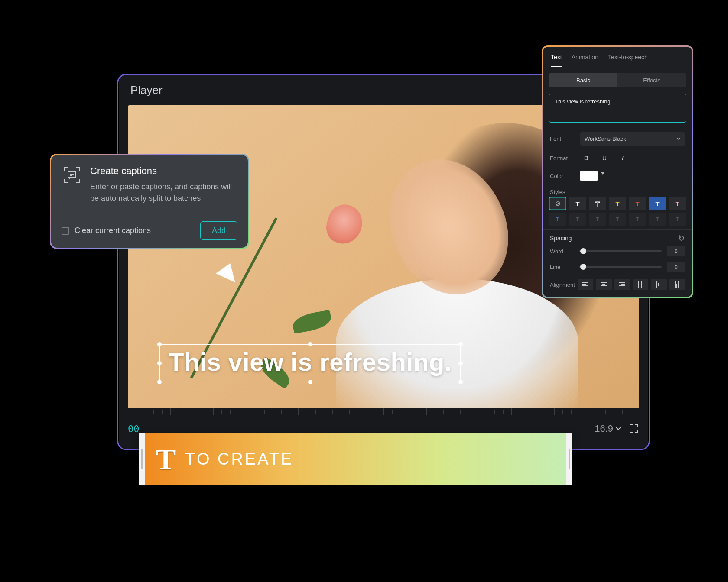 The height and width of the screenshot is (582, 728). I want to click on align-right-icon, so click(622, 285).